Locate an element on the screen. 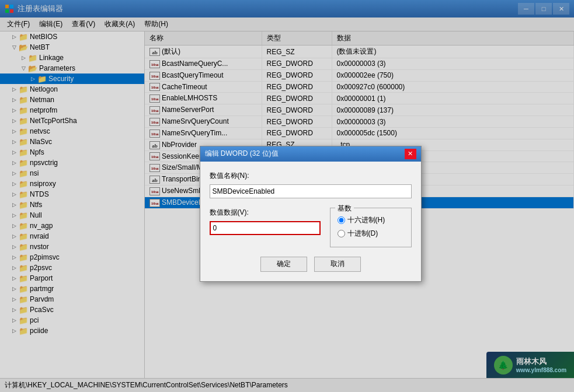 The height and width of the screenshot is (392, 574). hex-radio is located at coordinates (341, 220).